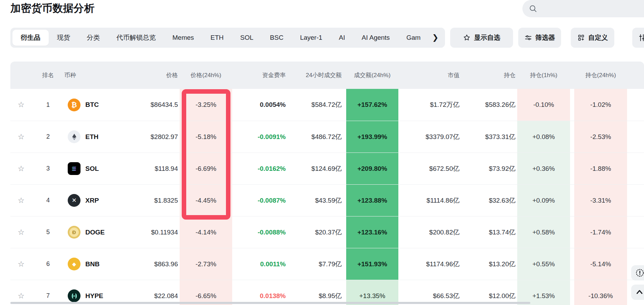 The image size is (644, 305). Describe the element at coordinates (372, 201) in the screenshot. I see `volume-change-24h: +123.88%` at that location.